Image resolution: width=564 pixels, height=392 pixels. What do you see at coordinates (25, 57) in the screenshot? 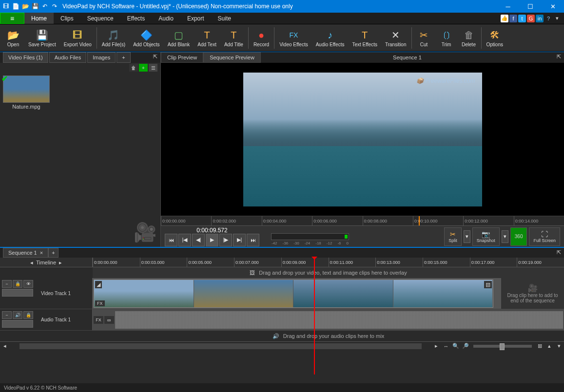
I see `bin-tab-video: Video Files (1)` at bounding box center [25, 57].